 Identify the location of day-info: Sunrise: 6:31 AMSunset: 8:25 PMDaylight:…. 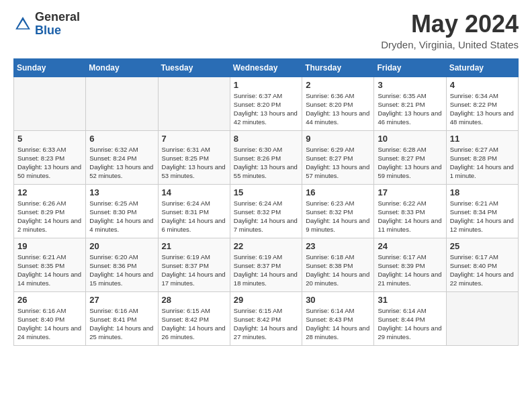
(194, 163).